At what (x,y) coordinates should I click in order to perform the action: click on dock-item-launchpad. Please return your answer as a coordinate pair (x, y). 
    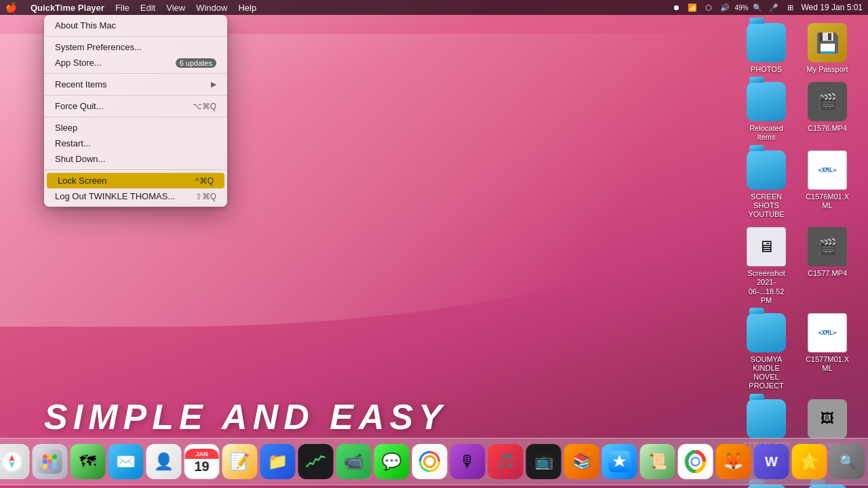
    Looking at the image, I should click on (50, 462).